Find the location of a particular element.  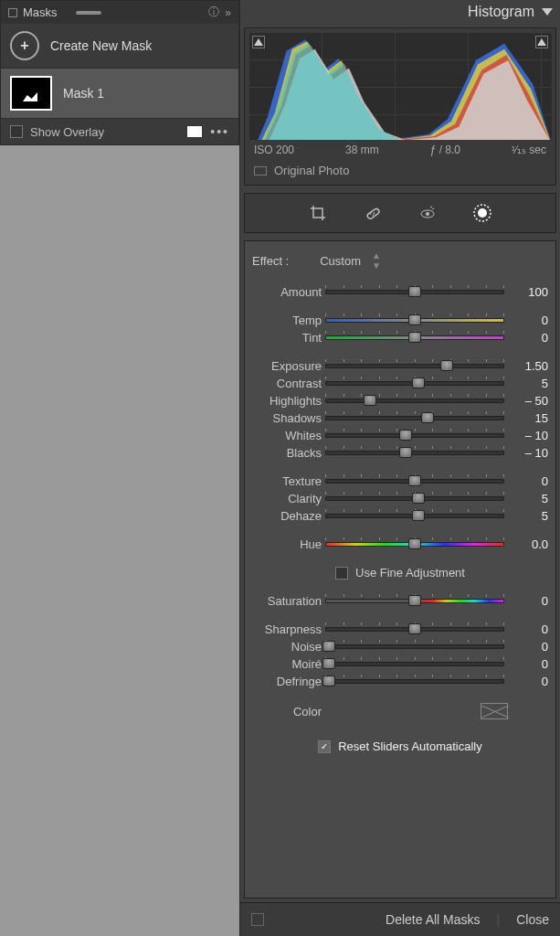

histogram-canvas is located at coordinates (400, 86).